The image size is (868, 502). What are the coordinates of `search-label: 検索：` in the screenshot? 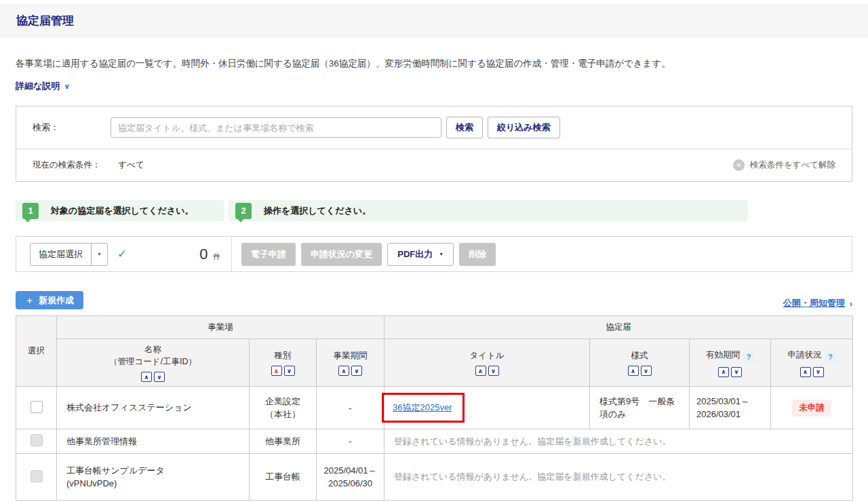 It's located at (72, 128).